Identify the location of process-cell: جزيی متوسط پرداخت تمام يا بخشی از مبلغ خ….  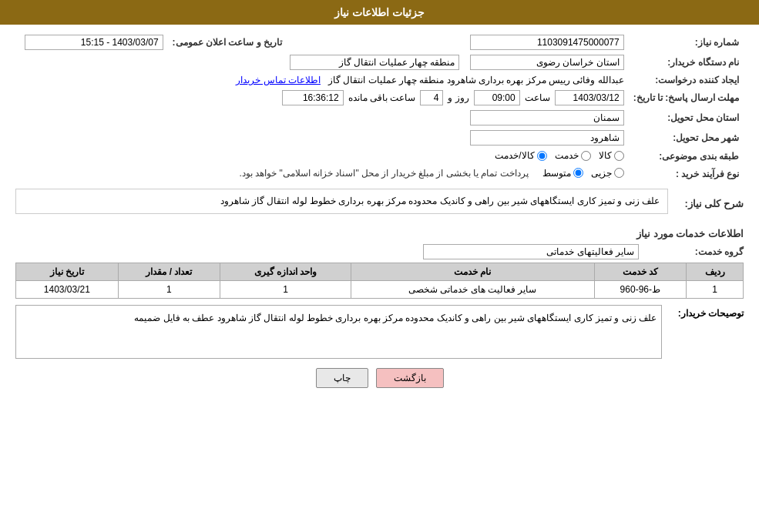
(322, 174).